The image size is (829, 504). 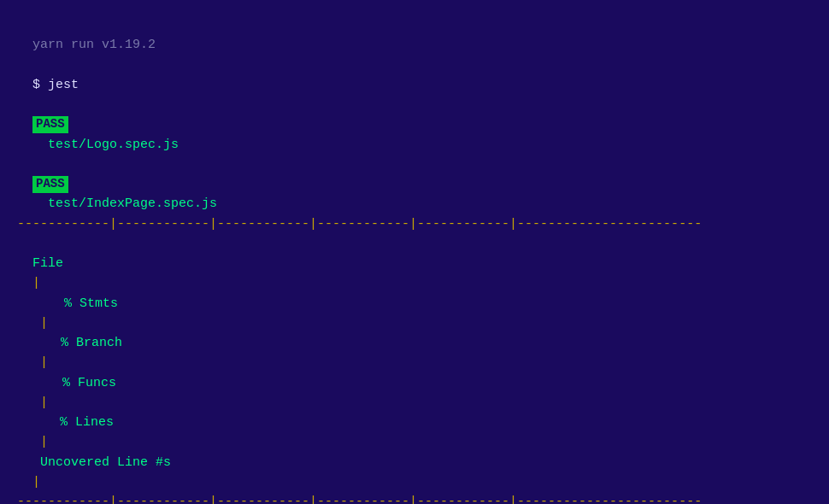 I want to click on test-file-1: test/Logo.spec.js, so click(x=106, y=145).